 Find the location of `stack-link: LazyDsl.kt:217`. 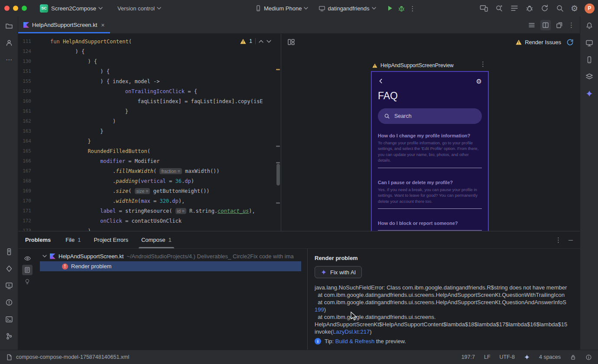

stack-link: LazyDsl.kt:217 is located at coordinates (351, 332).